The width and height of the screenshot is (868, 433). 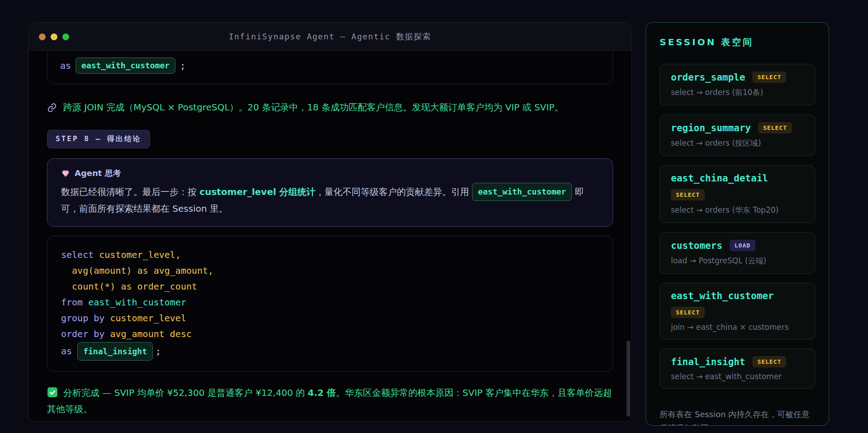 What do you see at coordinates (737, 226) in the screenshot?
I see `session-table-list: orders_sample SELECT select → orders (前1…` at bounding box center [737, 226].